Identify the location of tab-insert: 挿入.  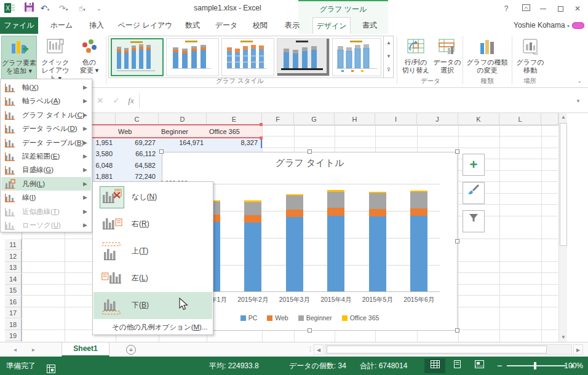
(97, 26).